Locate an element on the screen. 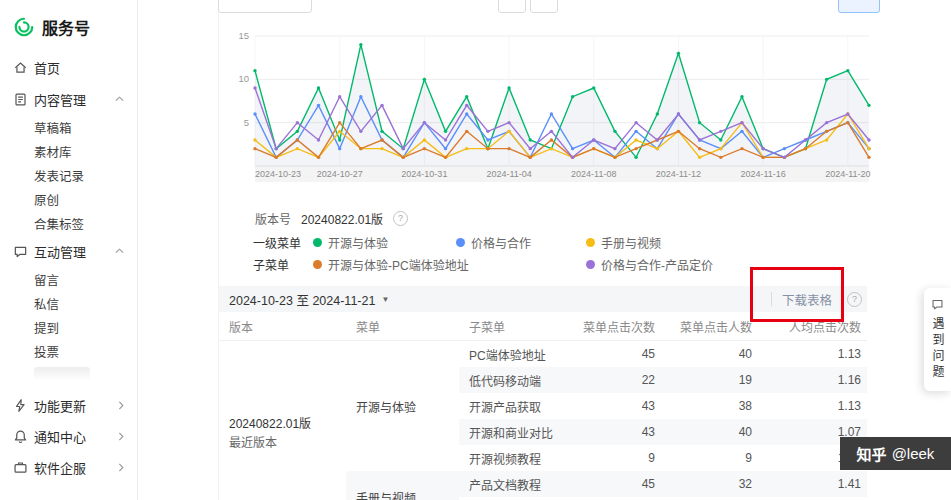 The height and width of the screenshot is (500, 951). sidebar-item-5: 原创 is located at coordinates (68, 199).